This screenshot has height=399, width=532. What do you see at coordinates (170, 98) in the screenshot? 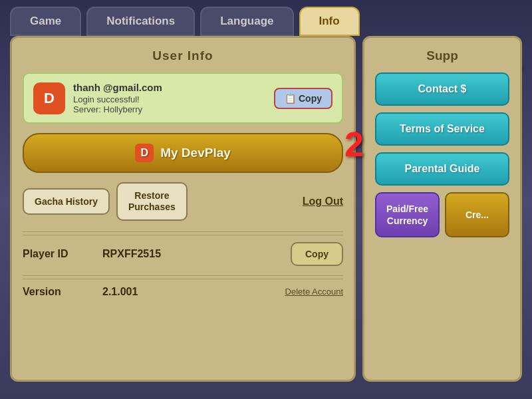
I see `user-details: thanh @gmail.com Login successful! Serve…` at bounding box center [170, 98].